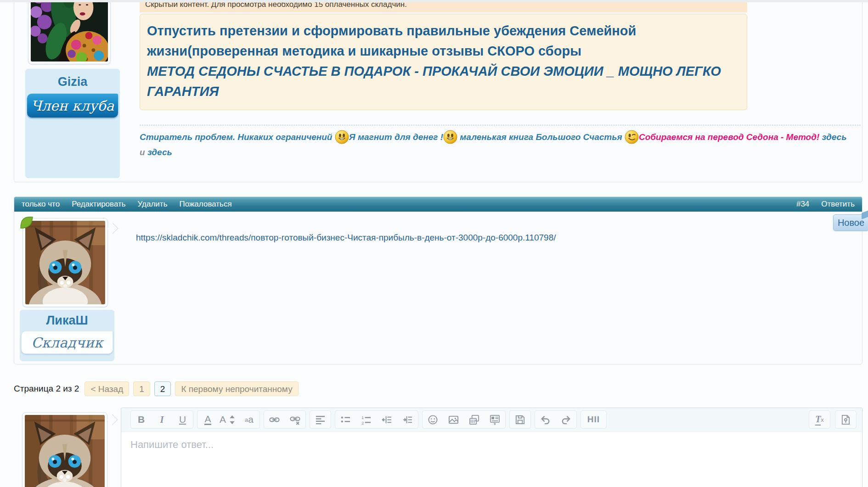  What do you see at coordinates (208, 420) in the screenshot?
I see `text-color-button: A` at bounding box center [208, 420].